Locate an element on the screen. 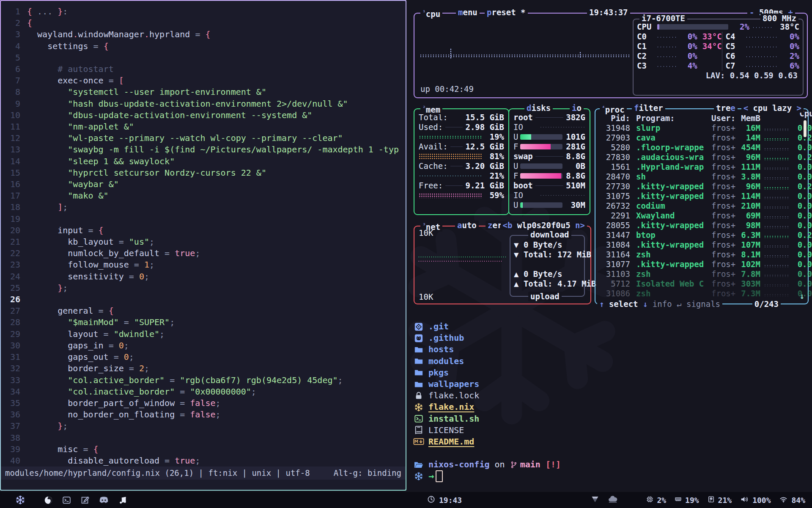  music-icon is located at coordinates (123, 500).